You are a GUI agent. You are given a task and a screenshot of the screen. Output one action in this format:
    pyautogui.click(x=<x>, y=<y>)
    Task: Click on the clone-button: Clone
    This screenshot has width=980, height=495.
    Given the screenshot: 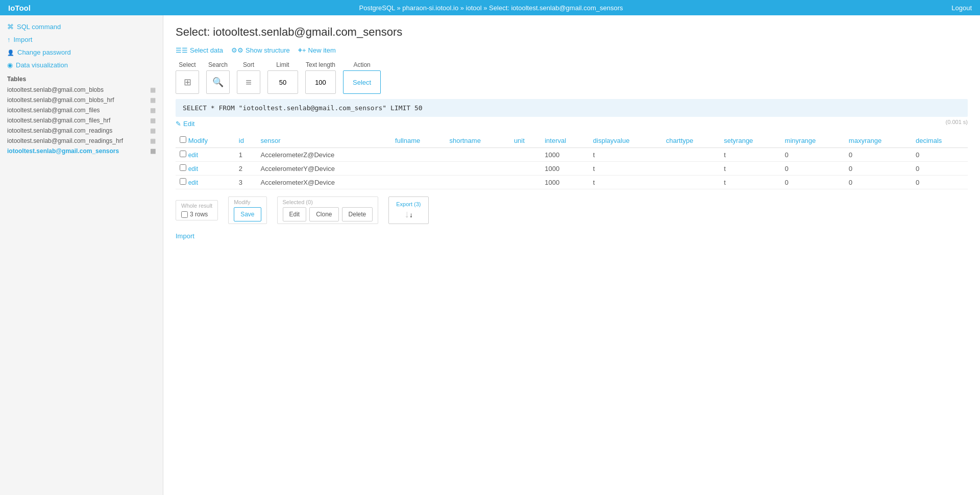 What is the action you would take?
    pyautogui.click(x=324, y=214)
    